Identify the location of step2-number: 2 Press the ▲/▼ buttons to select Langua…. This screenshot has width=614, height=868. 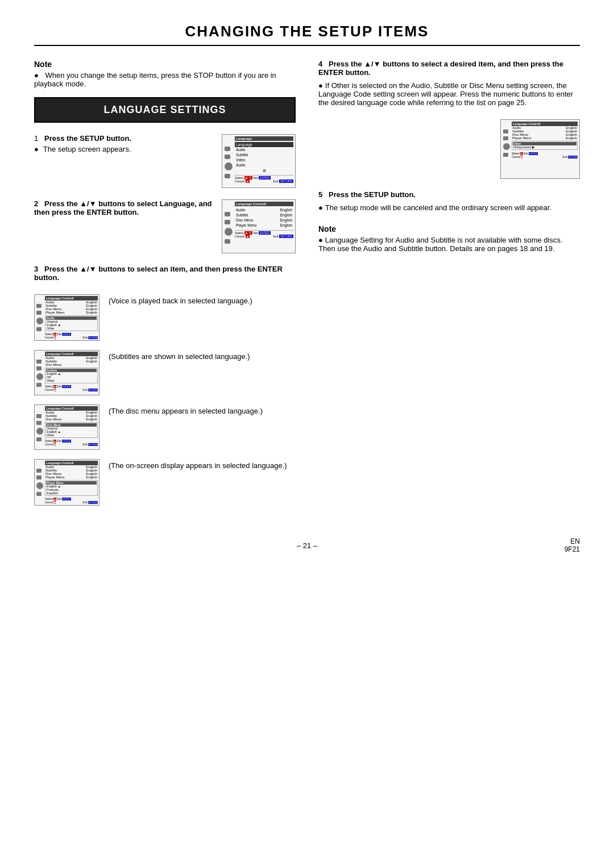
(123, 208).